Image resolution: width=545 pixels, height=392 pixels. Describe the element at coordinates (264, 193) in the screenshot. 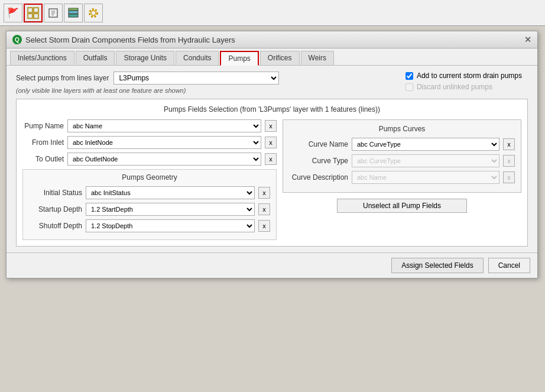

I see `initial-status-clear-button: x` at that location.